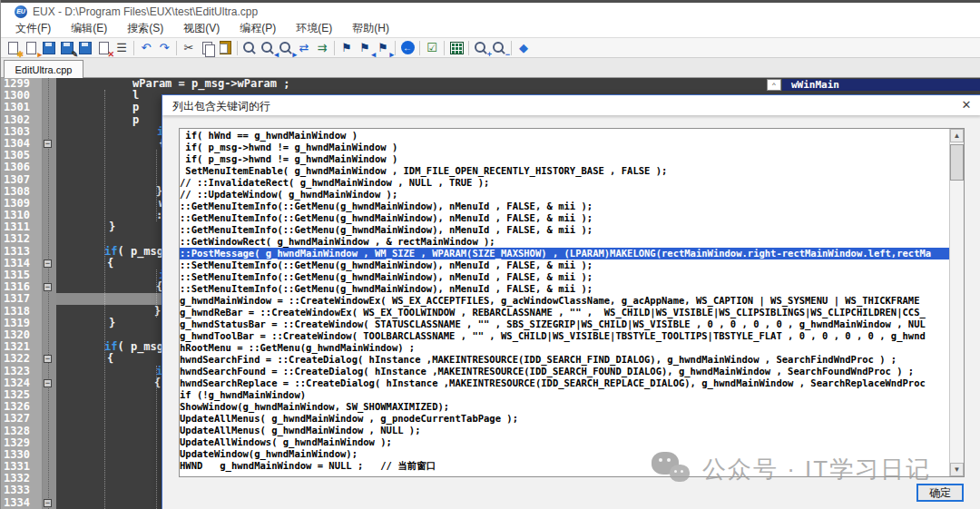 The height and width of the screenshot is (509, 980). Describe the element at coordinates (89, 29) in the screenshot. I see `menu-item-1: 编辑(E)` at that location.